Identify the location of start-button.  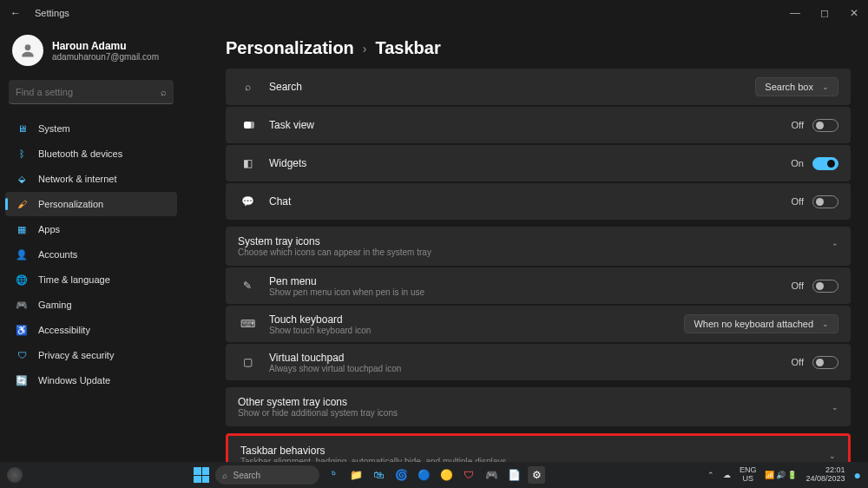
(201, 475).